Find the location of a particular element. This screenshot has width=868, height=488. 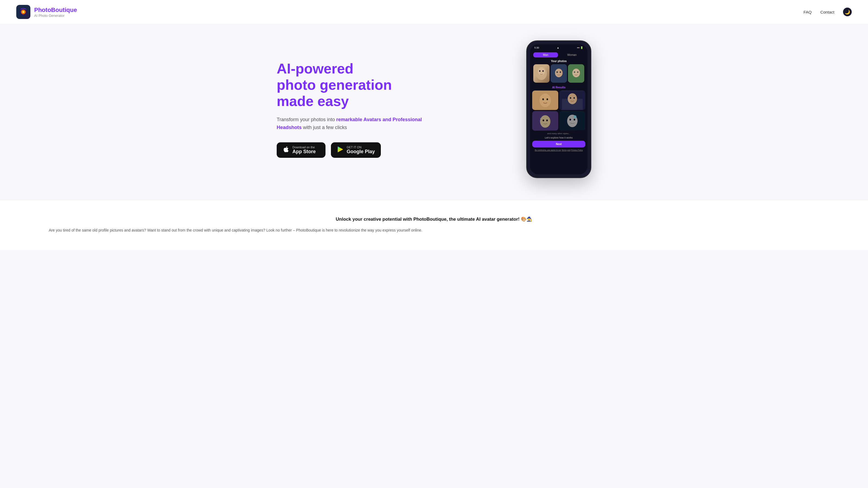

app-store-text: Download on the App Store is located at coordinates (304, 150).